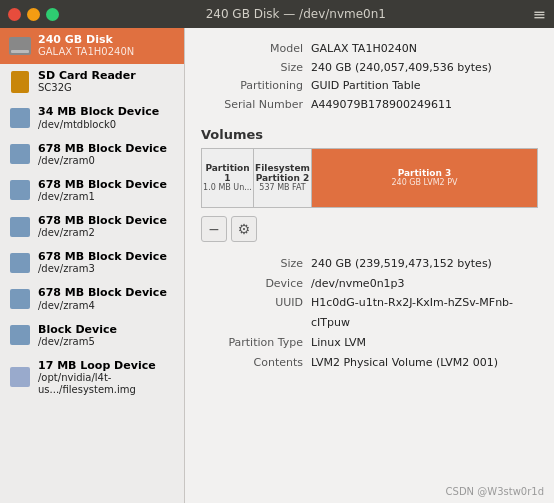  Describe the element at coordinates (20, 82) in the screenshot. I see `sd-icon` at that location.